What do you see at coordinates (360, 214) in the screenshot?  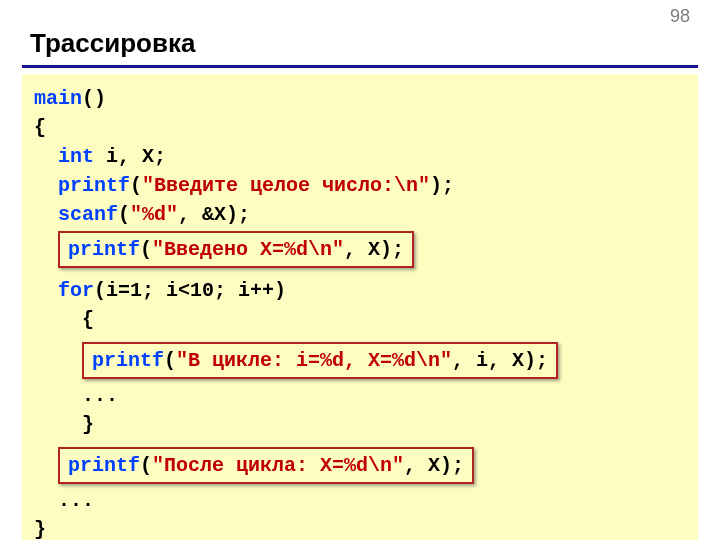 I see `code-line: scanf("%d", &X);` at bounding box center [360, 214].